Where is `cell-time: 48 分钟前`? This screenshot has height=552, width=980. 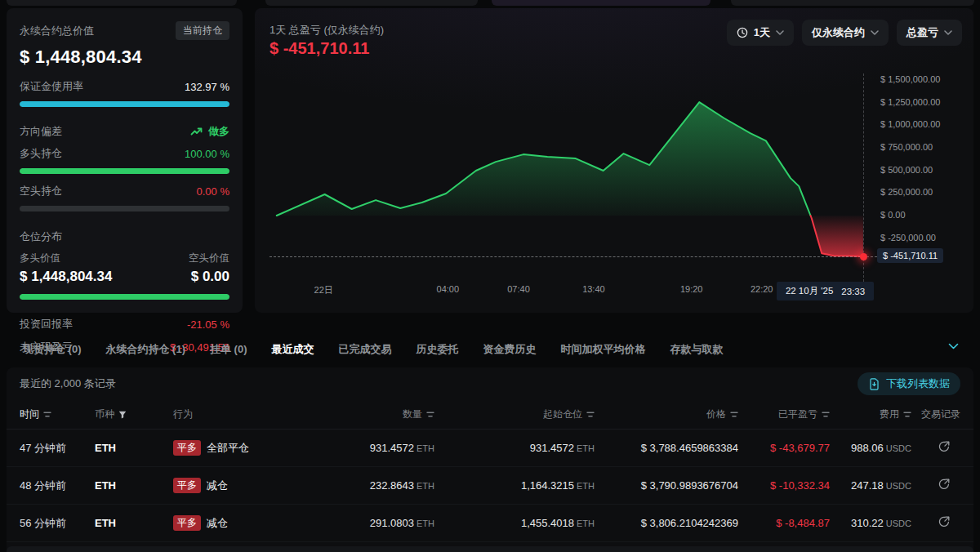 cell-time: 48 分钟前 is located at coordinates (57, 486).